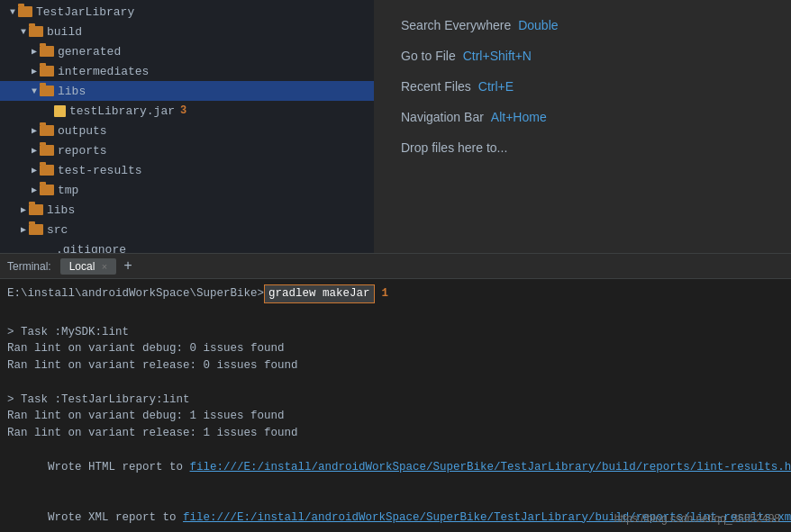  Describe the element at coordinates (83, 131) in the screenshot. I see `tree-item-label: outputs` at that location.